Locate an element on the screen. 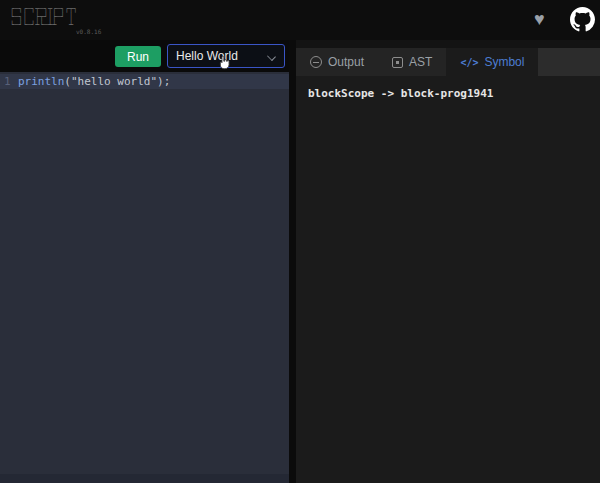 The image size is (600, 483). line-number: 1 is located at coordinates (9, 82).